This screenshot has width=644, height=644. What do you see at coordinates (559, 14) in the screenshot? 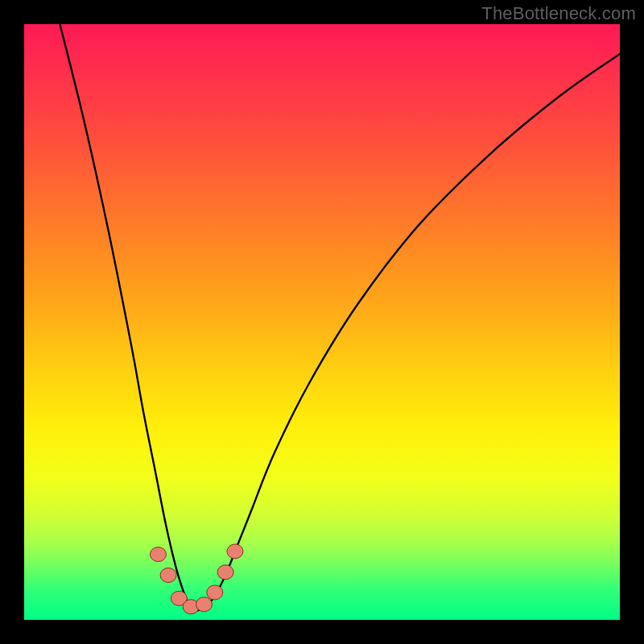
I see `watermark-text: TheBottleneck.com` at bounding box center [559, 14].